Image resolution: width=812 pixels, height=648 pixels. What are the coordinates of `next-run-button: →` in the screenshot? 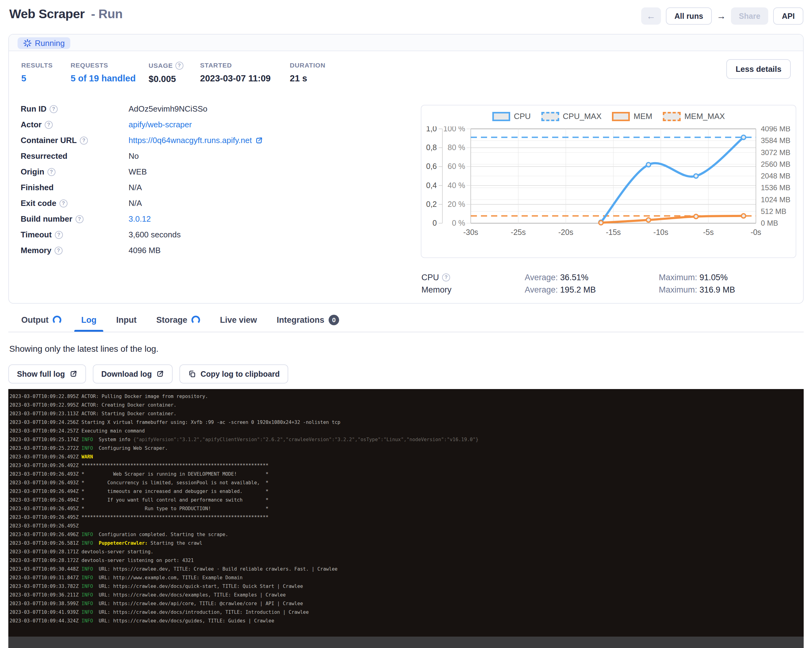 It's located at (722, 16).